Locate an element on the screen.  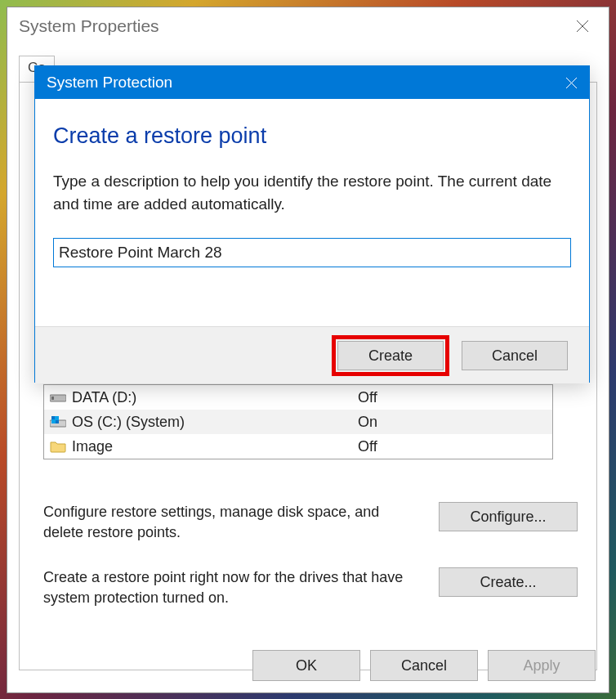
hdd-icon is located at coordinates (58, 397).